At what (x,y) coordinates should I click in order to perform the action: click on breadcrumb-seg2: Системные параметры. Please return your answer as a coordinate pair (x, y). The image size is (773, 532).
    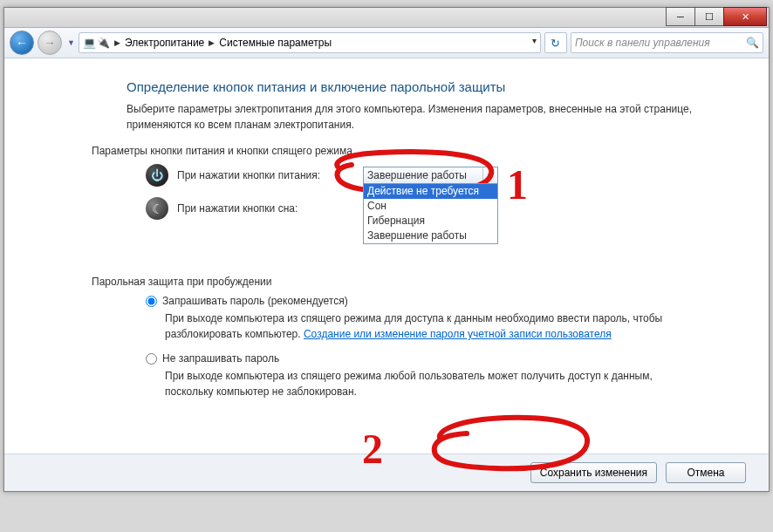
    Looking at the image, I should click on (276, 43).